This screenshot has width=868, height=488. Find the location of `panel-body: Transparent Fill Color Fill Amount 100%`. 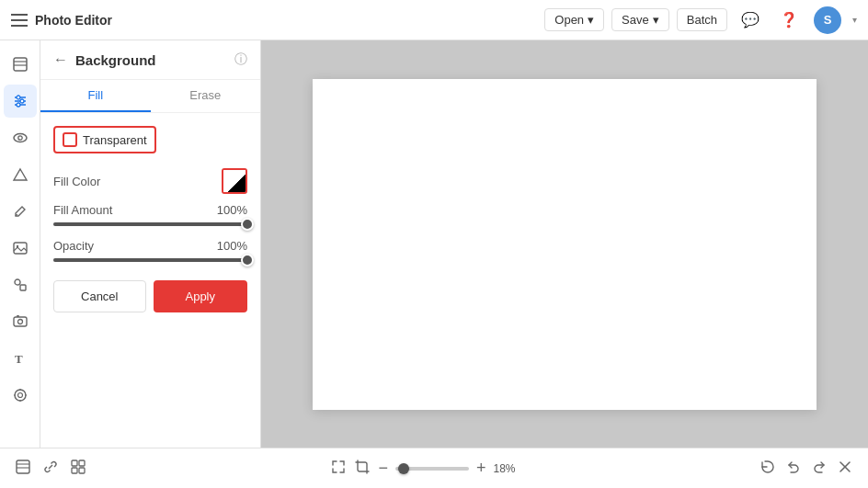

panel-body: Transparent Fill Color Fill Amount 100% is located at coordinates (151, 219).